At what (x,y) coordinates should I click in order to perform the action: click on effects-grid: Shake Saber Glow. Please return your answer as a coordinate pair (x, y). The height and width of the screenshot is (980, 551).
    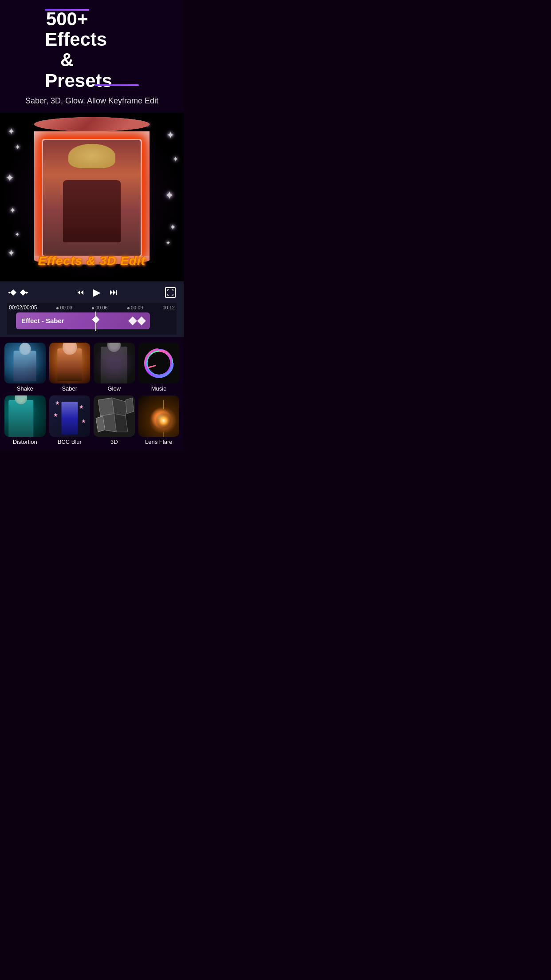
    Looking at the image, I should click on (92, 394).